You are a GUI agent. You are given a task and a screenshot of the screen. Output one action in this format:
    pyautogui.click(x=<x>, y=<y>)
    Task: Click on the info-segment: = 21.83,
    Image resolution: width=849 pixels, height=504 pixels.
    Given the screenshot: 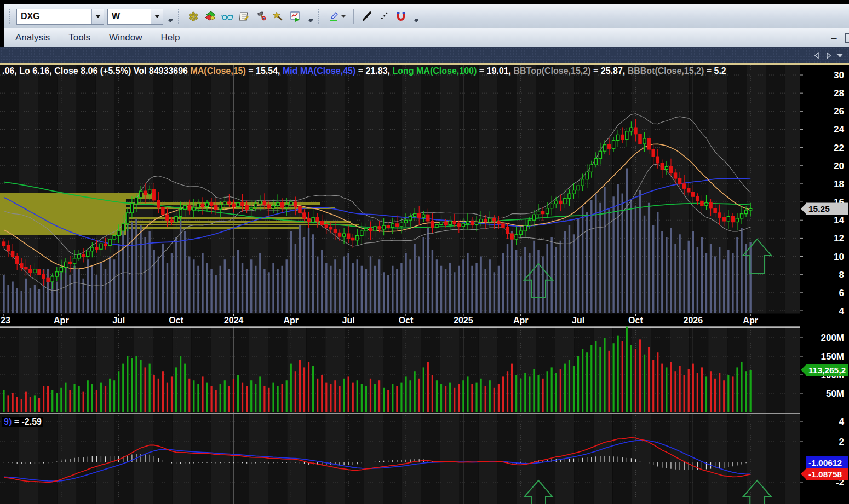 What is the action you would take?
    pyautogui.click(x=374, y=71)
    